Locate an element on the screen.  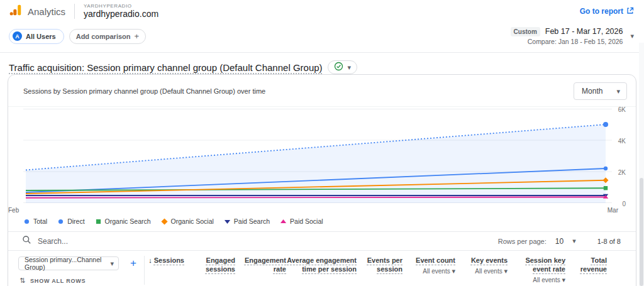
x-axis-labels: FebMar is located at coordinates (322, 210).